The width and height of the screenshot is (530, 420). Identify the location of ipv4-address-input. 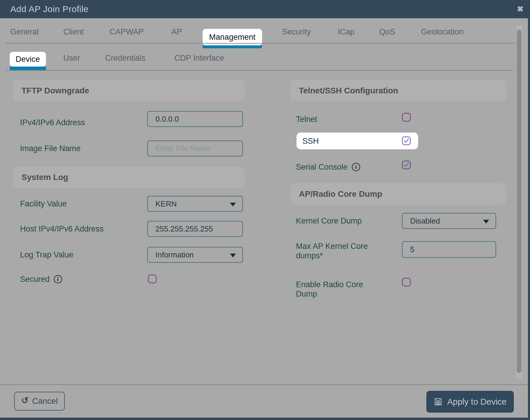
(195, 119).